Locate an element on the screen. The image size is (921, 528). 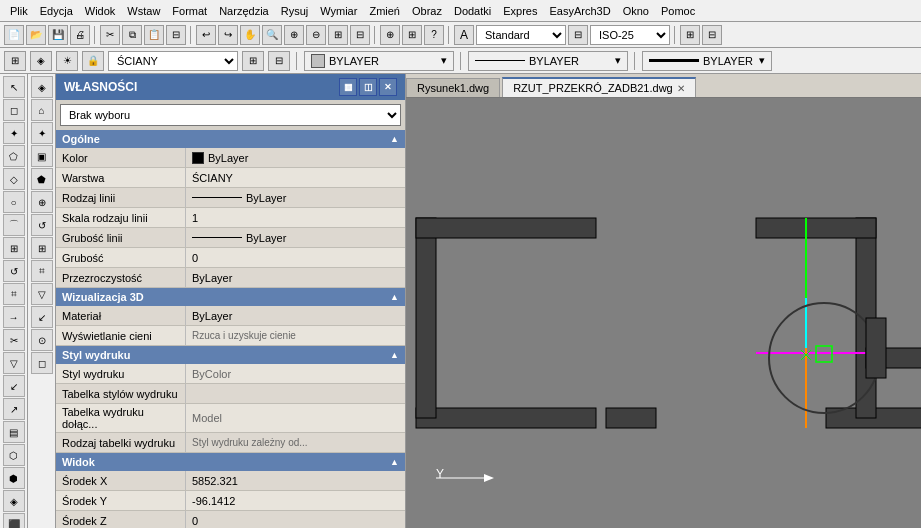
lineweight-bylayer: BYLAYER ▾ is located at coordinates (707, 61).